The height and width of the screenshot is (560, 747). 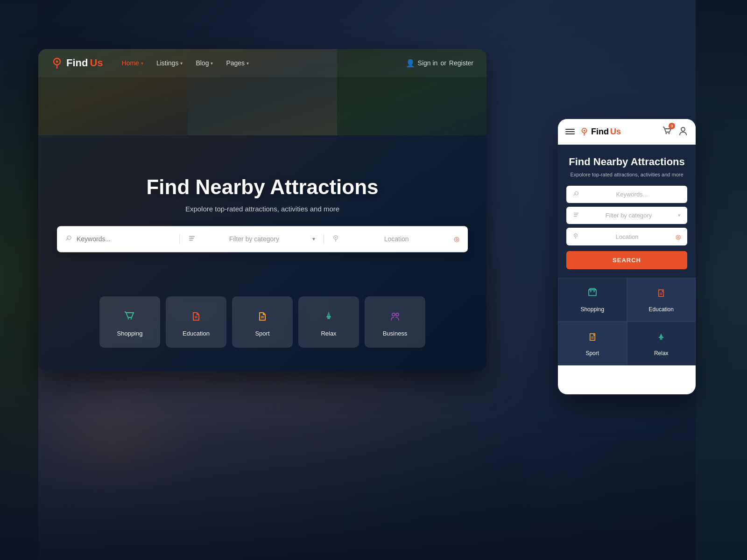 I want to click on mobile-sport-label: Sport, so click(x=592, y=353).